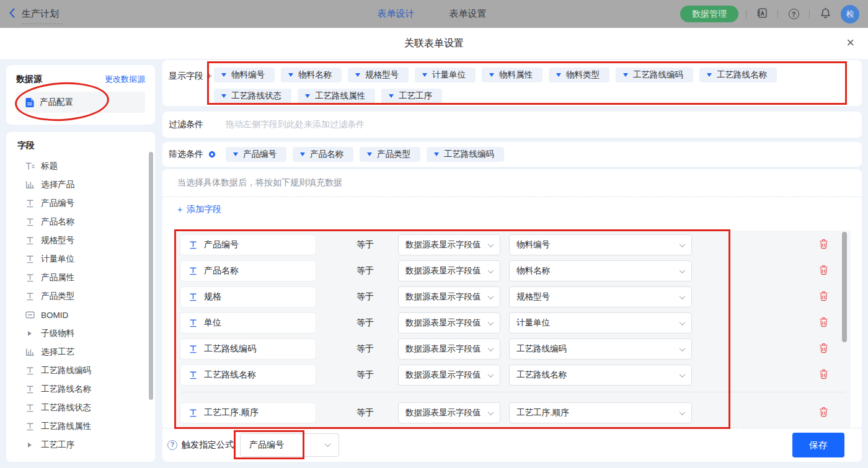  Describe the element at coordinates (224, 75) in the screenshot. I see `triangle-down-icon` at that location.